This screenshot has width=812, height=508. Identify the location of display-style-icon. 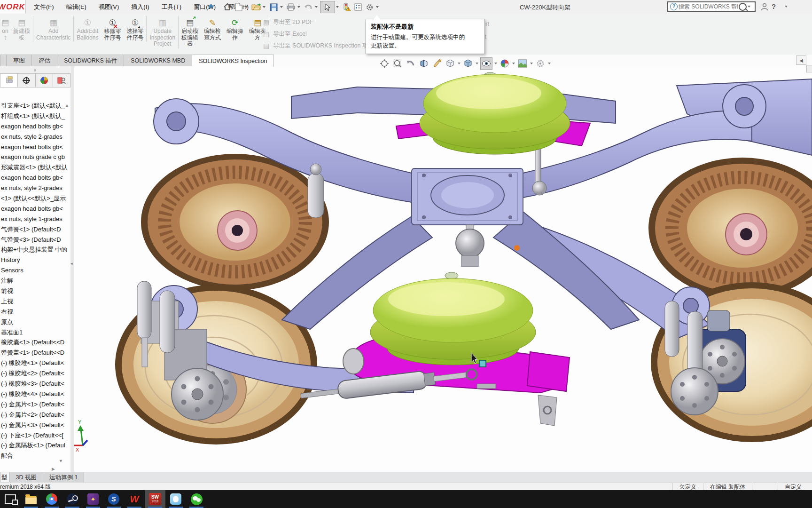
(468, 64).